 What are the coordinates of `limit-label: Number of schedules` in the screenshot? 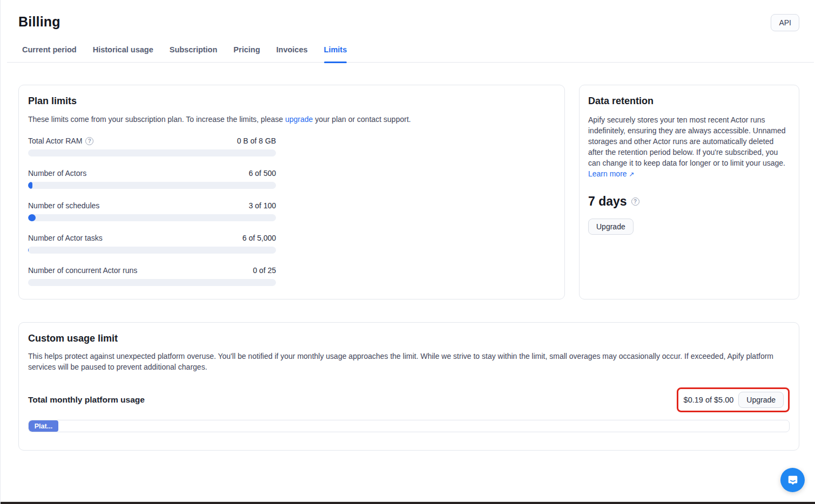 It's located at (64, 206).